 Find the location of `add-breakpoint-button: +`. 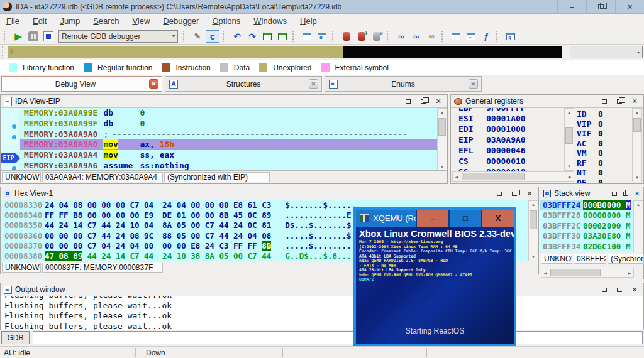

add-breakpoint-button: + is located at coordinates (362, 36).